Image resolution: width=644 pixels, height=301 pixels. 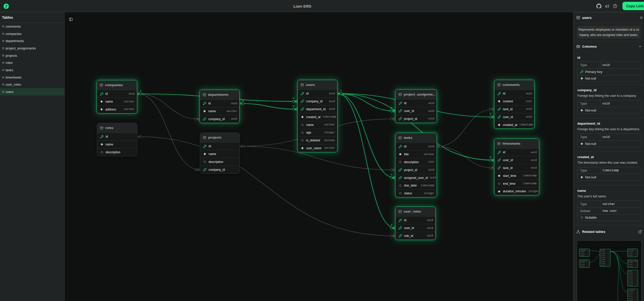 What do you see at coordinates (631, 271) in the screenshot?
I see `svg-text: tasks` at bounding box center [631, 271].